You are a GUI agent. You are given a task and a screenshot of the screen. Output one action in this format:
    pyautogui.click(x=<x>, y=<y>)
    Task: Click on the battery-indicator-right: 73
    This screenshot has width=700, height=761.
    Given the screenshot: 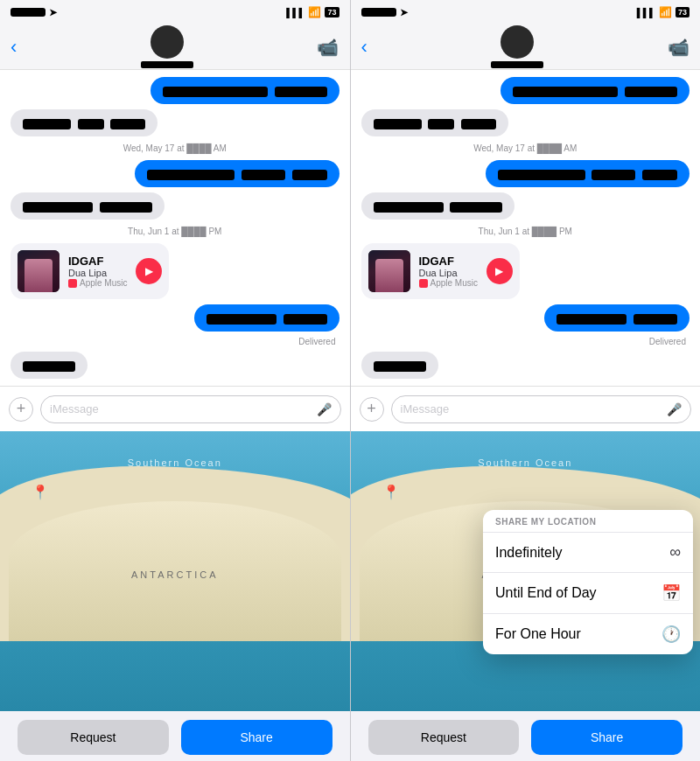 What is the action you would take?
    pyautogui.click(x=682, y=12)
    